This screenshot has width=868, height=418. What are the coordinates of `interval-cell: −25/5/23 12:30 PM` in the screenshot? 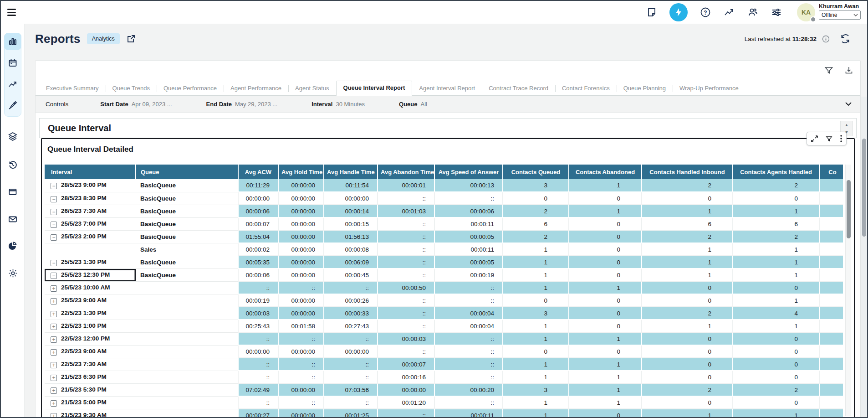 It's located at (90, 275).